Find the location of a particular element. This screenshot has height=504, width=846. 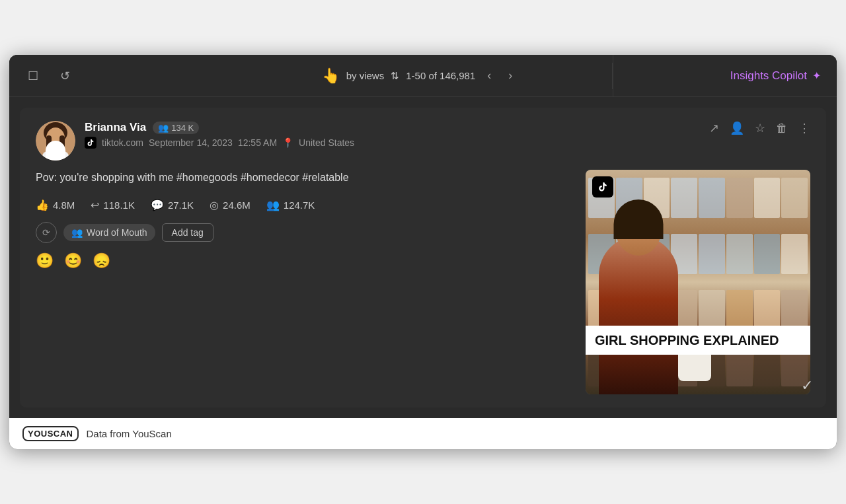

reach-count: 124.7K is located at coordinates (299, 205).